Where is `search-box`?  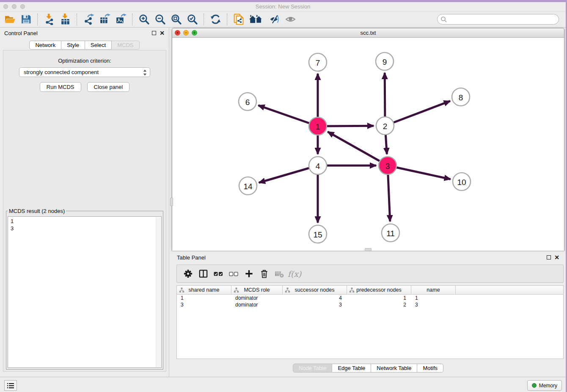
search-box is located at coordinates (498, 19).